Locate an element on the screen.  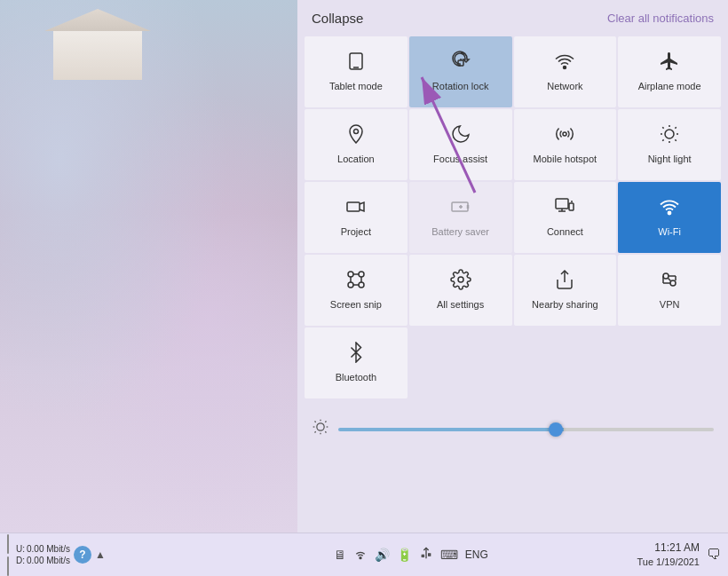
language-label: ENG is located at coordinates (477, 555).